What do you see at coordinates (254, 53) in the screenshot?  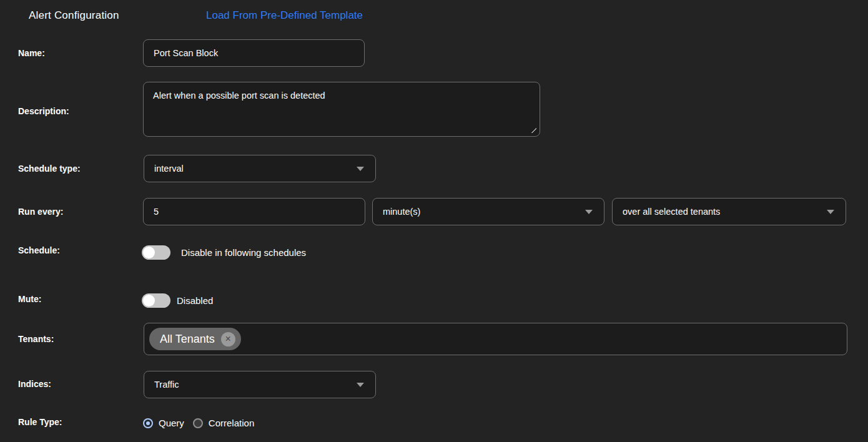 I see `name-input` at bounding box center [254, 53].